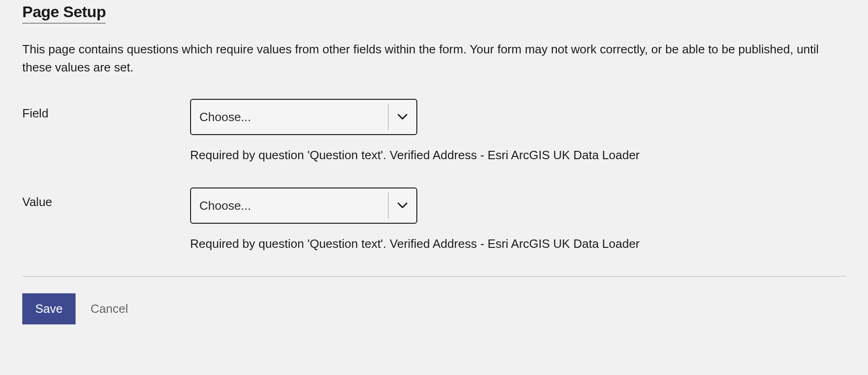  Describe the element at coordinates (106, 110) in the screenshot. I see `field-label: Field` at that location.